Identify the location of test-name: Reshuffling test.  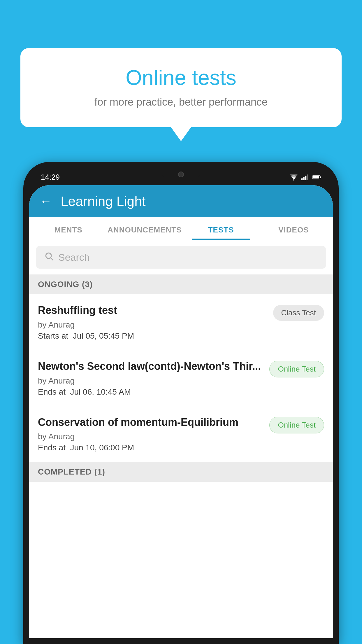
(153, 310).